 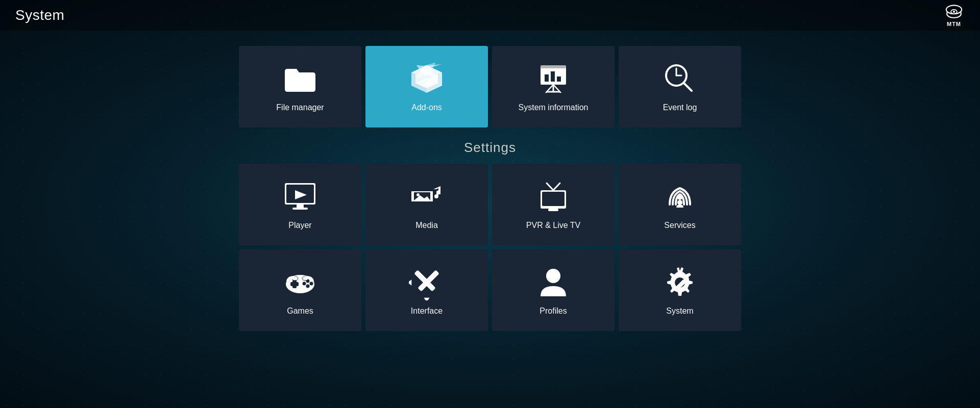 I want to click on add-ons-icon, so click(x=427, y=79).